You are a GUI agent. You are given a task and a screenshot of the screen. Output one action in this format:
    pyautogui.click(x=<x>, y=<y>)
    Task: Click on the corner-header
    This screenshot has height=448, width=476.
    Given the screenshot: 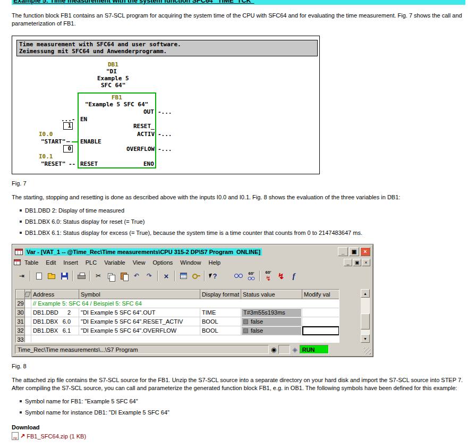 What is the action you would take?
    pyautogui.click(x=28, y=294)
    